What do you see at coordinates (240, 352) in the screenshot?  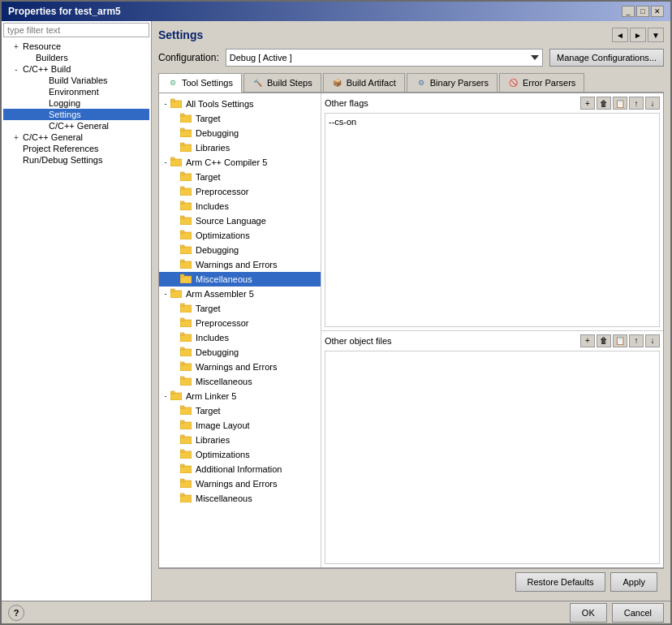 I see `stree-debugging3: Debugging` at bounding box center [240, 352].